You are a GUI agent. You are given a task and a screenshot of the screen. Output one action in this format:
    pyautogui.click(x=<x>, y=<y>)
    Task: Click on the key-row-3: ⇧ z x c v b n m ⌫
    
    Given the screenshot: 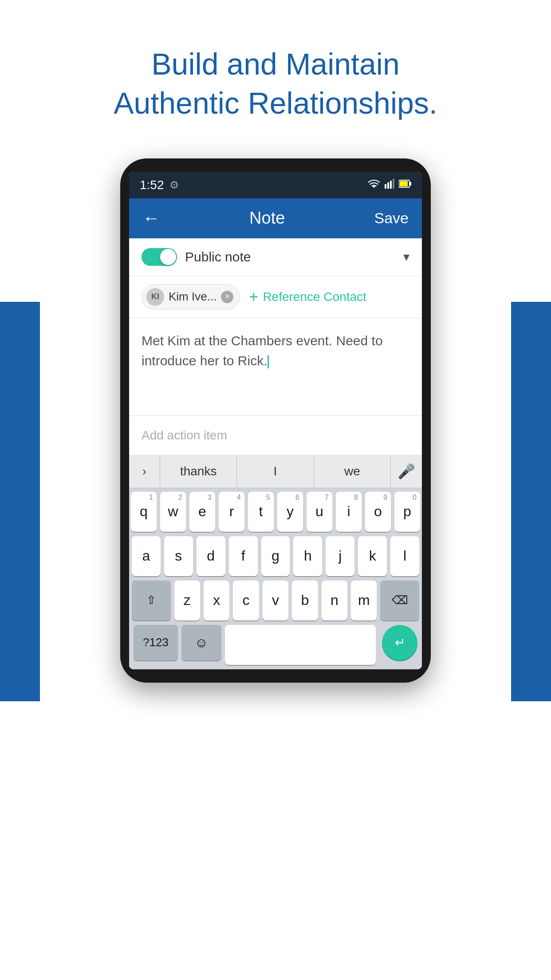 What is the action you would take?
    pyautogui.click(x=276, y=601)
    